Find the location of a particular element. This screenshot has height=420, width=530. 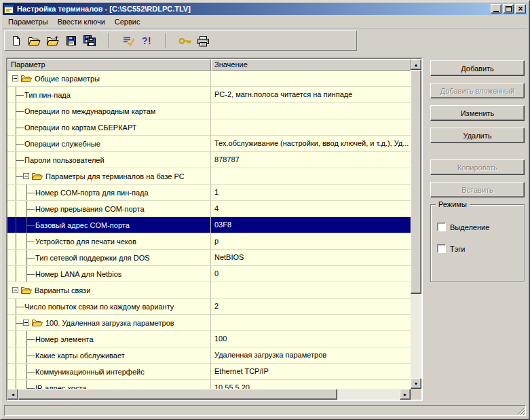

scroll-down-button: ▼ is located at coordinates (416, 383).